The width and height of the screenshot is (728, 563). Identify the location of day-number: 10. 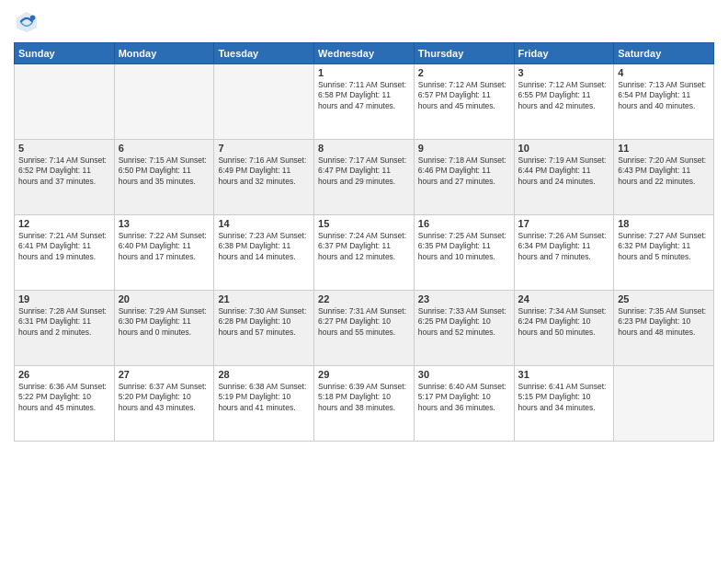
(564, 148).